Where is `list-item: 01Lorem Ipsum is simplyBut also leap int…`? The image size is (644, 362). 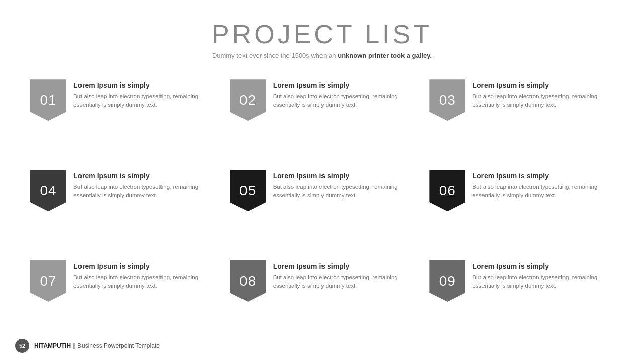 list-item: 01Lorem Ipsum is simplyBut also leap int… is located at coordinates (123, 120).